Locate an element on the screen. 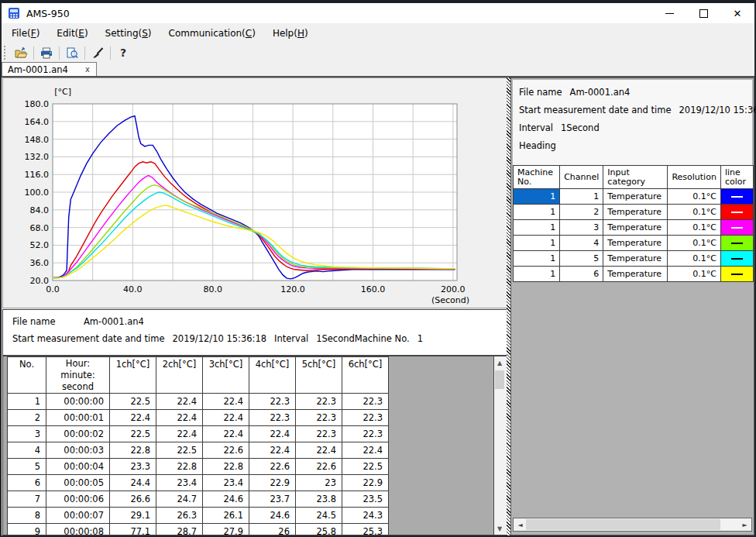 Image resolution: width=756 pixels, height=537 pixels. row-value: 23 is located at coordinates (319, 484).